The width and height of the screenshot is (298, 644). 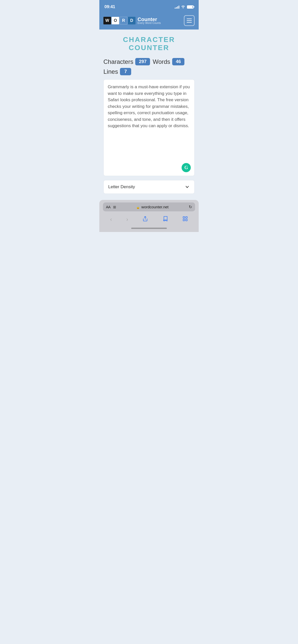 I want to click on main-content: CHARACTER COUNTER Characters 297 Words 4…, so click(x=149, y=115).